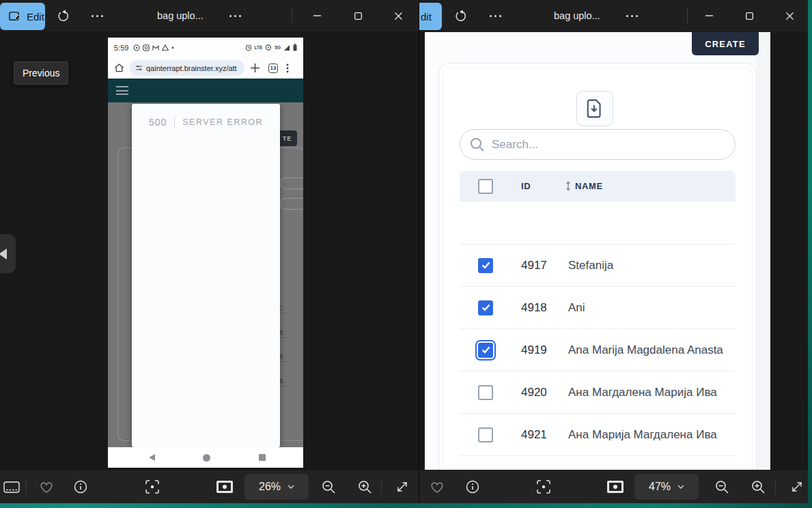  Describe the element at coordinates (119, 68) in the screenshot. I see `home-icon` at that location.